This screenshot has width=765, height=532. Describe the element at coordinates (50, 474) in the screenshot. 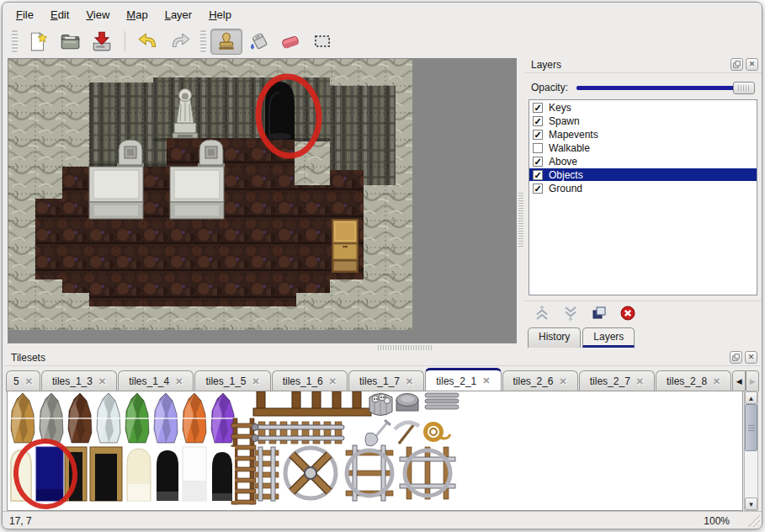

I see `selected-dark-tile` at that location.